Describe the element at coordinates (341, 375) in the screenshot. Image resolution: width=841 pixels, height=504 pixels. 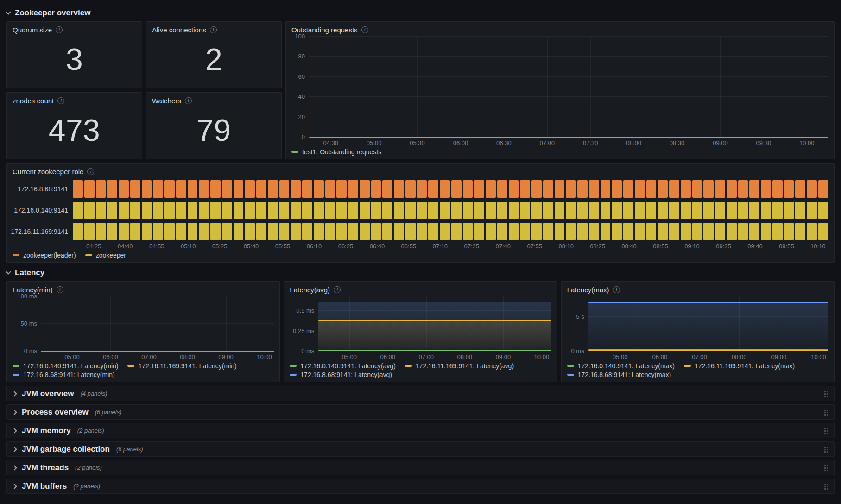
I see `legend-item: 172.16.8.68:9141: Latency(avg)` at that location.